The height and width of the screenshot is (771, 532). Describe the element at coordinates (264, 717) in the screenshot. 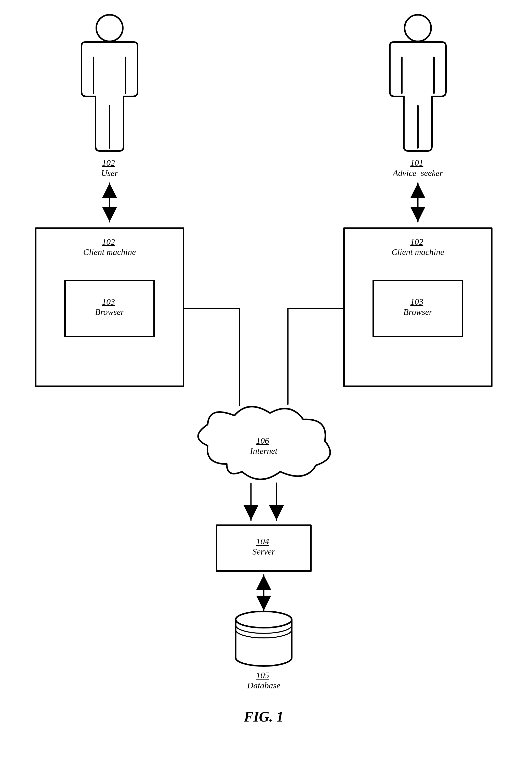

I see `figure-caption: FIG. 1` at that location.